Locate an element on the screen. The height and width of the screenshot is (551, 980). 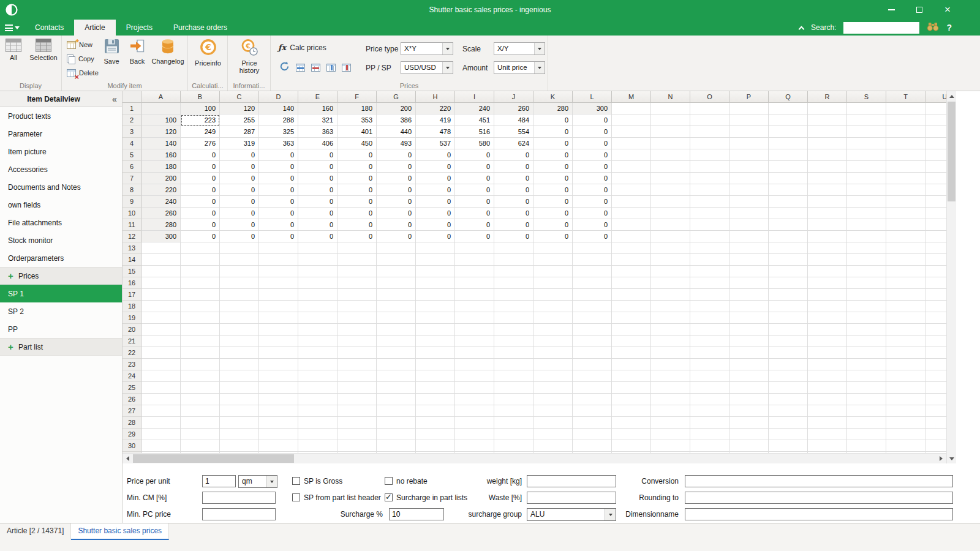
cell-L7: 0 is located at coordinates (592, 179).